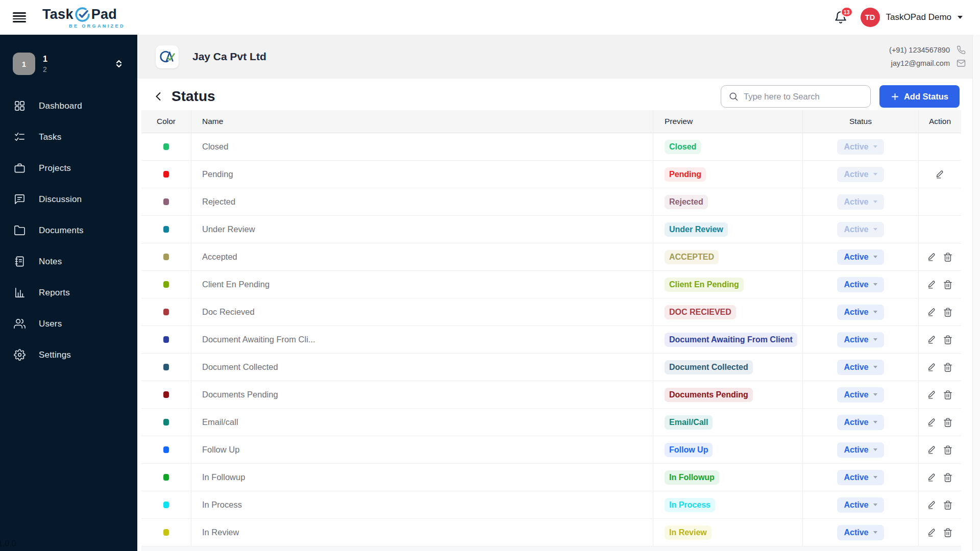  What do you see at coordinates (68, 293) in the screenshot?
I see `sidebar-item-reports: Reports` at bounding box center [68, 293].